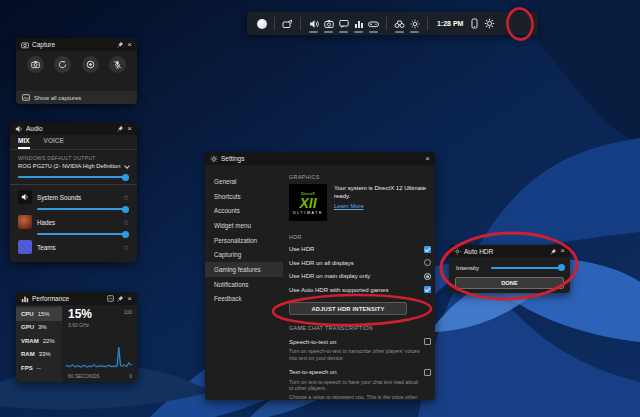 The image size is (640, 417). Describe the element at coordinates (349, 206) in the screenshot. I see `learn-more-link: Learn More` at that location.